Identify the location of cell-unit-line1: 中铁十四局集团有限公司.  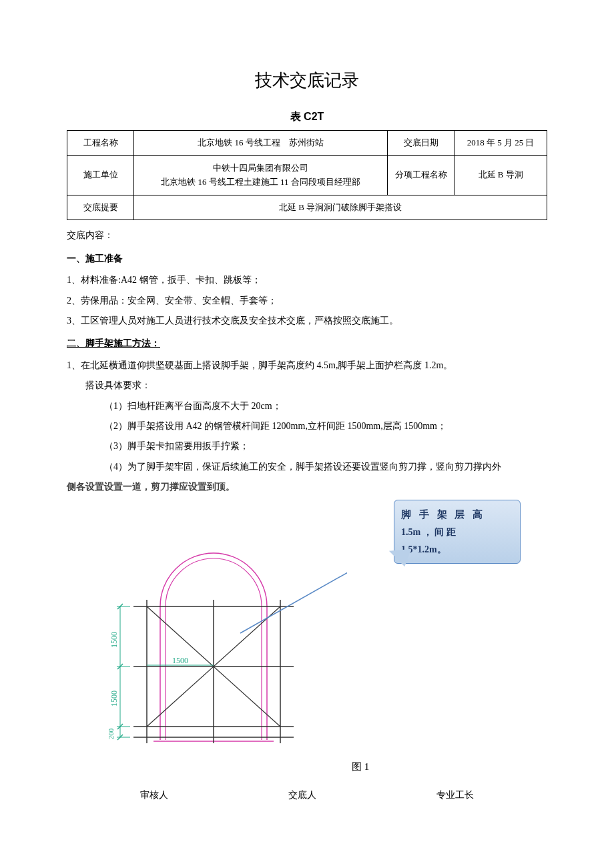
(260, 168).